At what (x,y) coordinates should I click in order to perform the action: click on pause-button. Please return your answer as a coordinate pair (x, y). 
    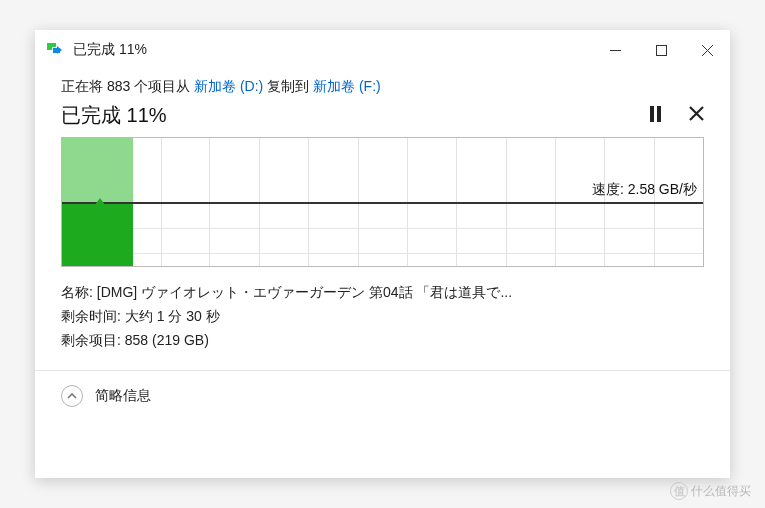
    Looking at the image, I should click on (656, 116).